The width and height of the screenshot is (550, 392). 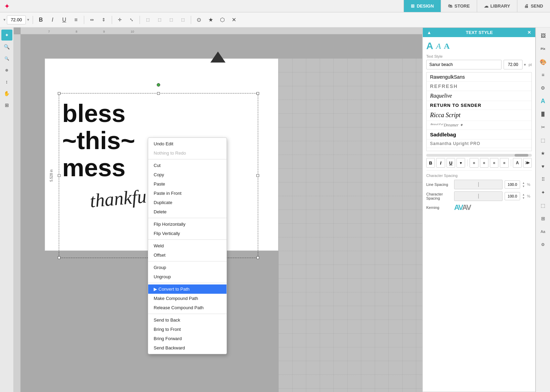 What do you see at coordinates (158, 93) in the screenshot?
I see `handle-top-mid` at bounding box center [158, 93].